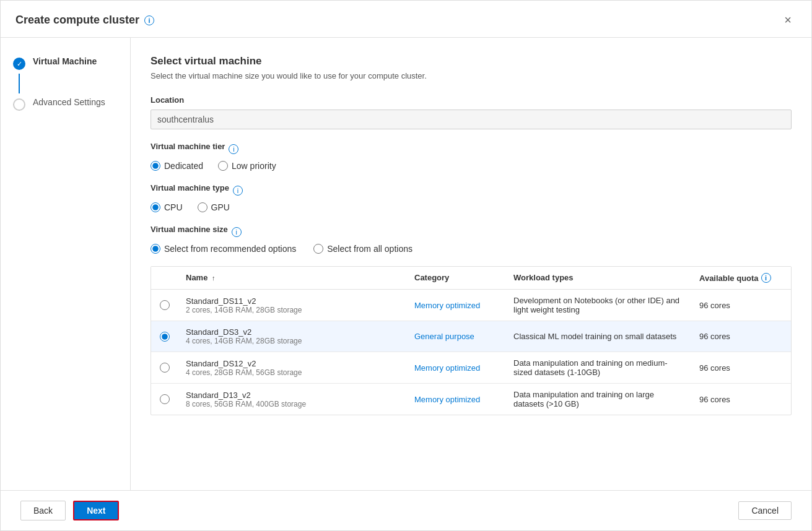 The height and width of the screenshot is (531, 812). Describe the element at coordinates (165, 305) in the screenshot. I see `row-0-select` at that location.